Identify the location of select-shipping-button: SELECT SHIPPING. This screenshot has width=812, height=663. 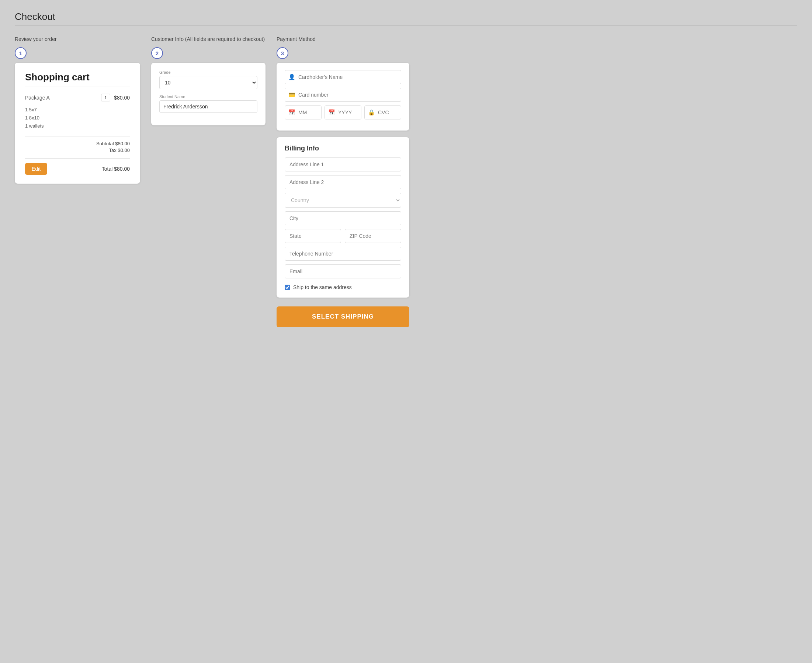
(343, 317).